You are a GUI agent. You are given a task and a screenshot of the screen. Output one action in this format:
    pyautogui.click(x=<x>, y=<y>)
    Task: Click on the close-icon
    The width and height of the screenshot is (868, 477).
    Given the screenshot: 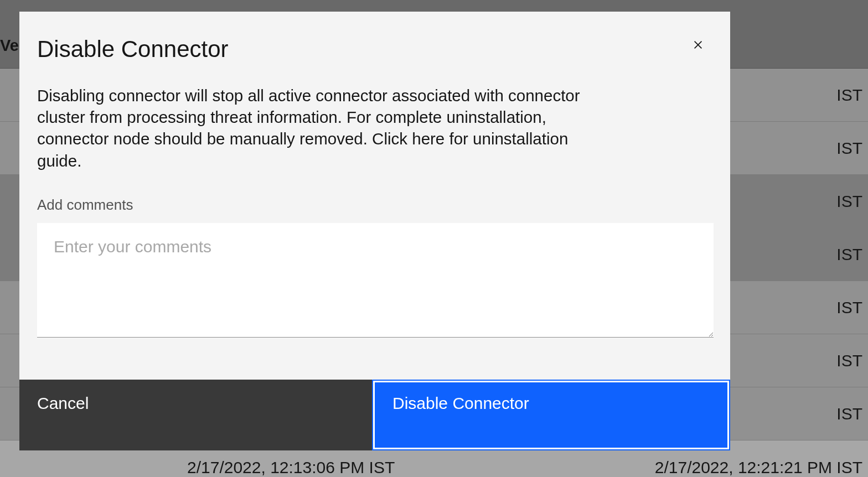 What is the action you would take?
    pyautogui.click(x=698, y=50)
    